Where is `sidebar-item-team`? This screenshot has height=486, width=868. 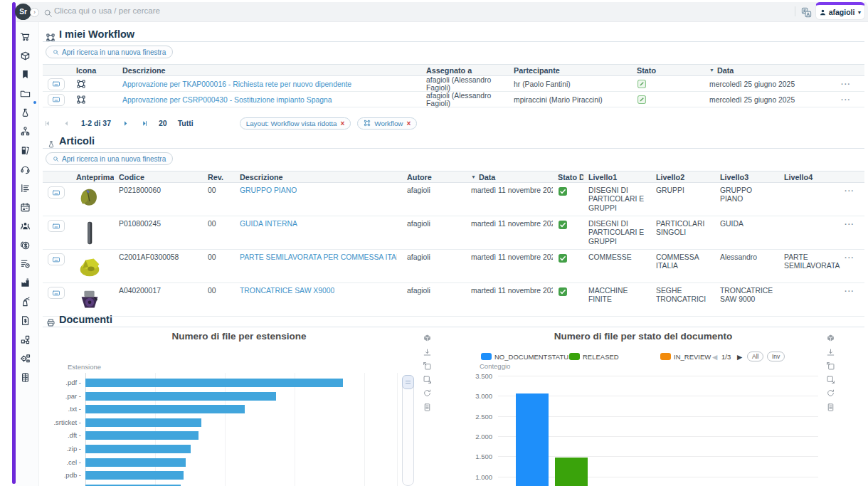 sidebar-item-team is located at coordinates (26, 225).